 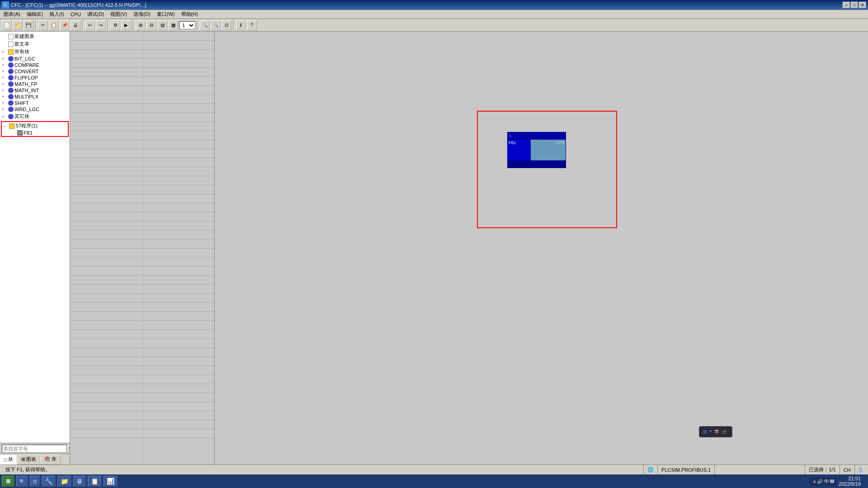 What do you see at coordinates (96, 14) in the screenshot?
I see `menu-debug: 调试(D)` at bounding box center [96, 14].